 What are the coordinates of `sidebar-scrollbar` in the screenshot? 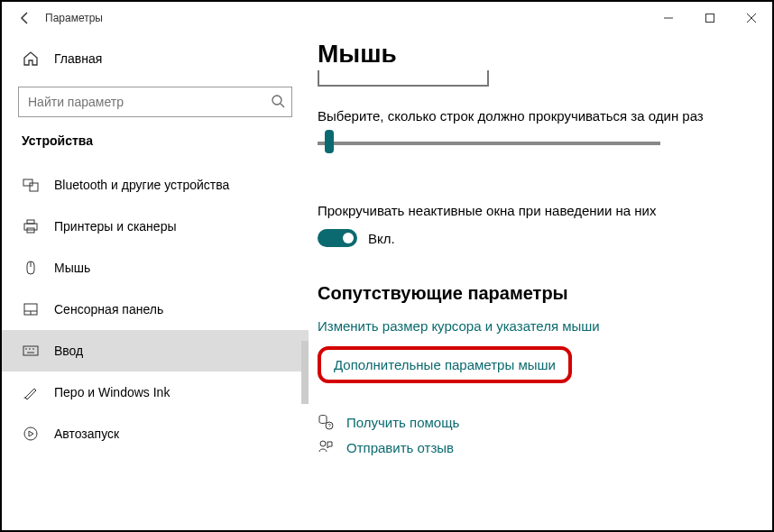 It's located at (305, 372).